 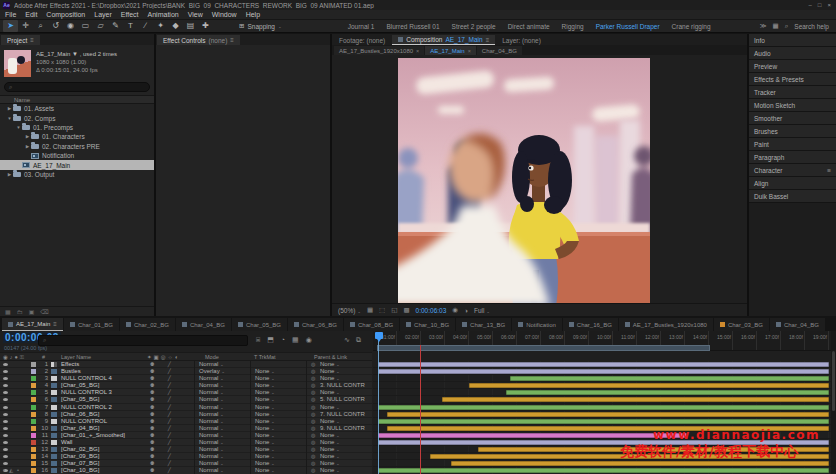 I want to click on side-panel-audio: Audio, so click(x=792, y=53).